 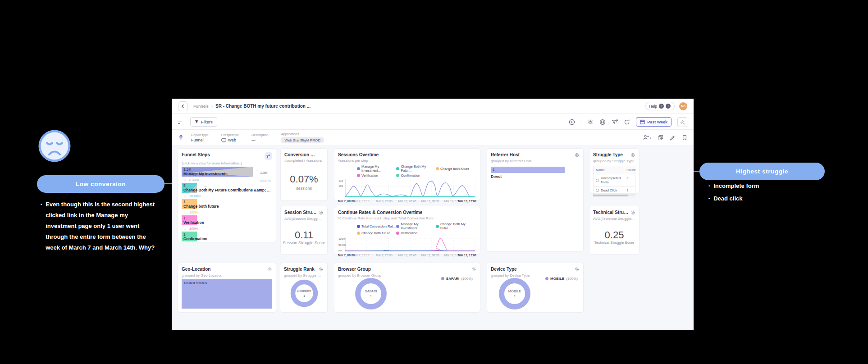 I want to click on chevron-left-icon, so click(x=183, y=106).